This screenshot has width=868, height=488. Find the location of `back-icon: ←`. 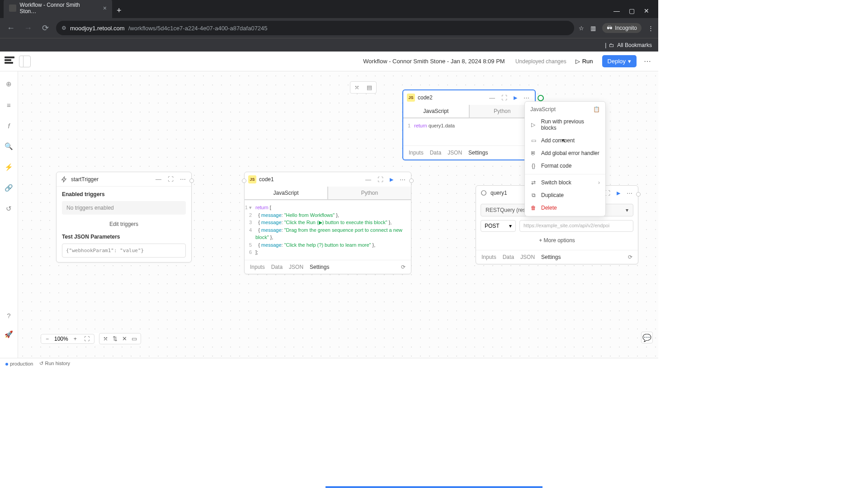

back-icon: ← is located at coordinates (11, 28).